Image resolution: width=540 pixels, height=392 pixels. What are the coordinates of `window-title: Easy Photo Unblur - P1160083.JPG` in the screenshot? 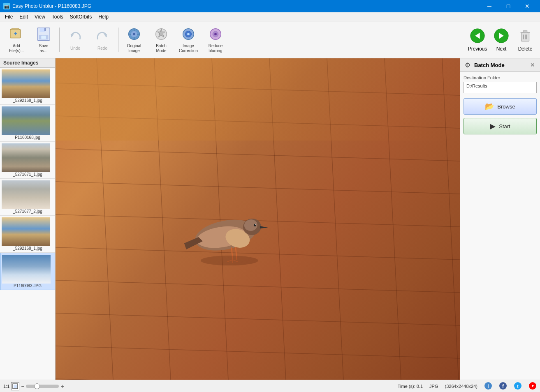 It's located at (52, 6).